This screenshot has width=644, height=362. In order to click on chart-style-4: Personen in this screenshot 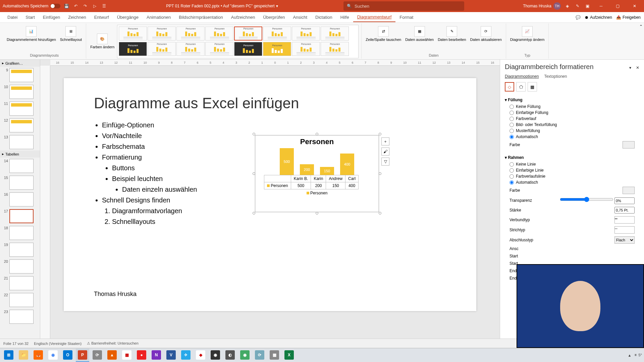, I will do `click(219, 34)`.